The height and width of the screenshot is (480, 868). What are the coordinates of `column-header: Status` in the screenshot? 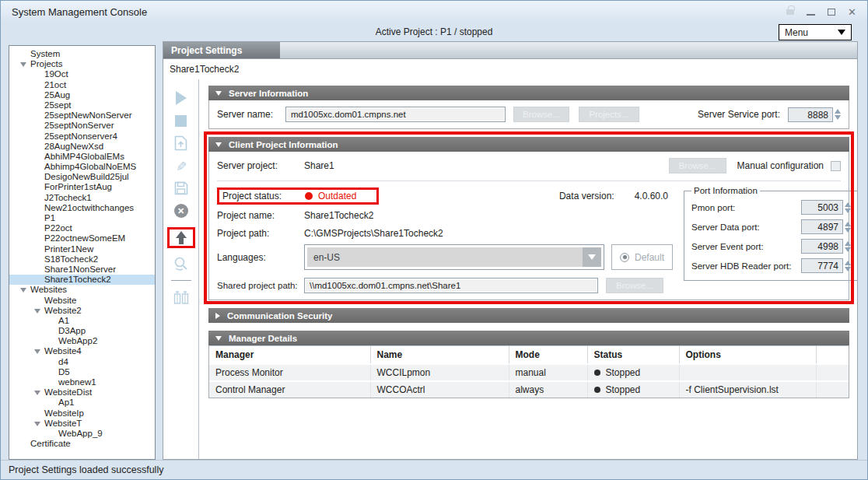 It's located at (633, 355).